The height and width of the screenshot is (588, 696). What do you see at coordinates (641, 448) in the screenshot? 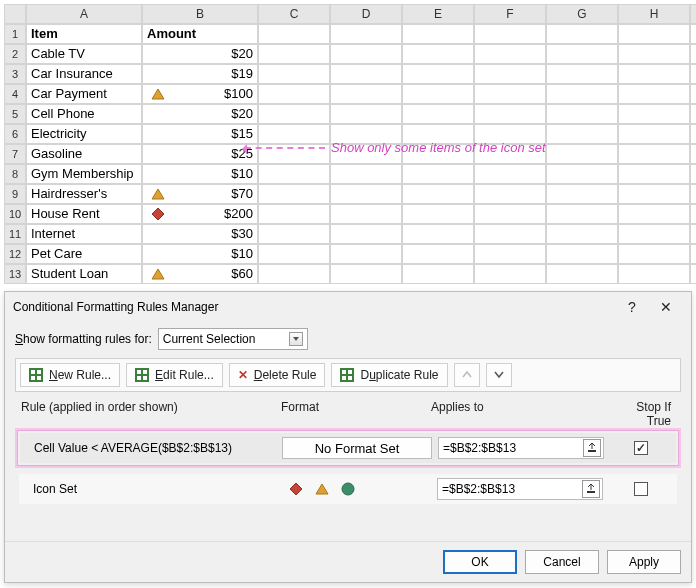
I see `stop-if-true-checkbox` at bounding box center [641, 448].